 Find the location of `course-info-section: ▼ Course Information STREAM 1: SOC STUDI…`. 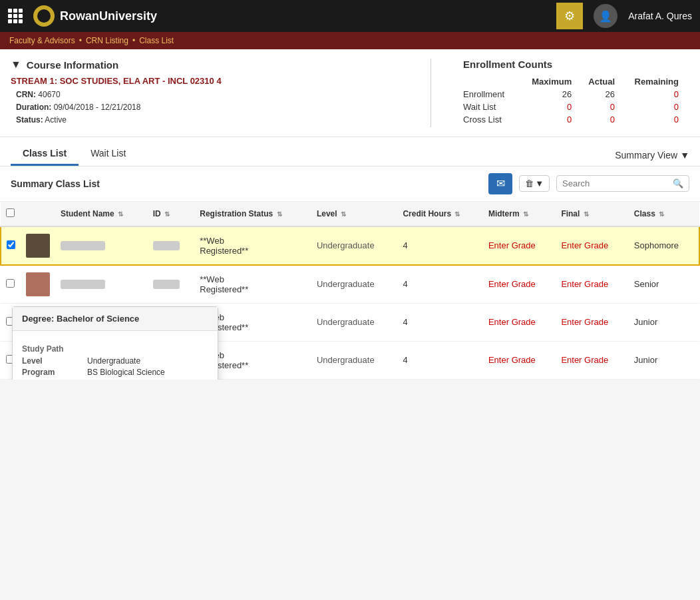

course-info-section: ▼ Course Information STREAM 1: SOC STUDI… is located at coordinates (350, 93).